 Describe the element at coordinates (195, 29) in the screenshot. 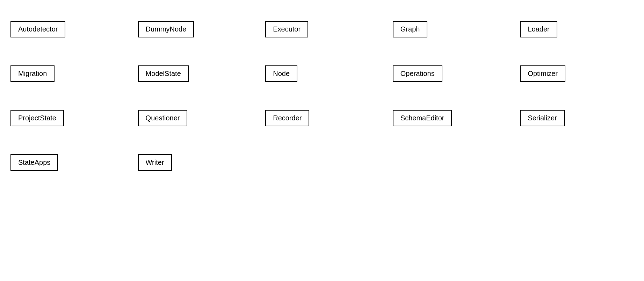

I see `cell-r0-c1: DummyNode` at that location.